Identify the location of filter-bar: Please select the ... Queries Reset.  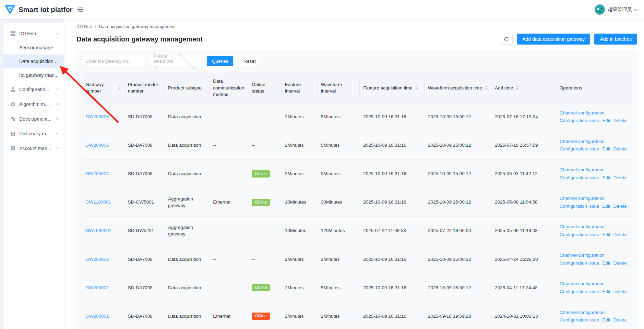
(357, 61).